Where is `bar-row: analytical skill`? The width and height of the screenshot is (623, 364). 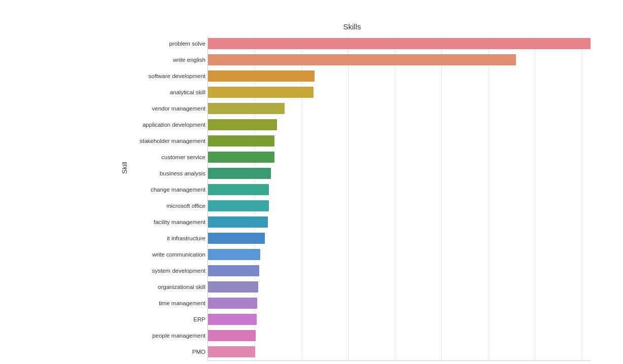
bar-row: analytical skill is located at coordinates (399, 92).